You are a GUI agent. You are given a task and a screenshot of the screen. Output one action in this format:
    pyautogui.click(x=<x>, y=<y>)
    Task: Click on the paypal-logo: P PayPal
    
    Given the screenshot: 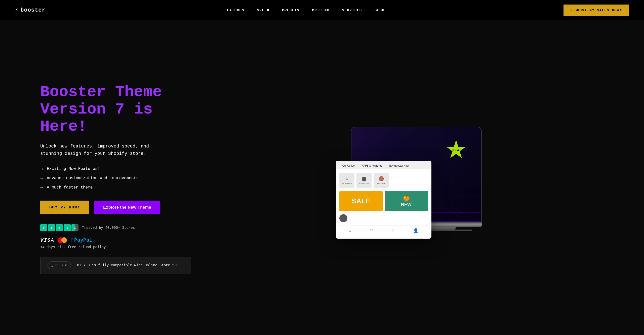 What is the action you would take?
    pyautogui.click(x=82, y=240)
    